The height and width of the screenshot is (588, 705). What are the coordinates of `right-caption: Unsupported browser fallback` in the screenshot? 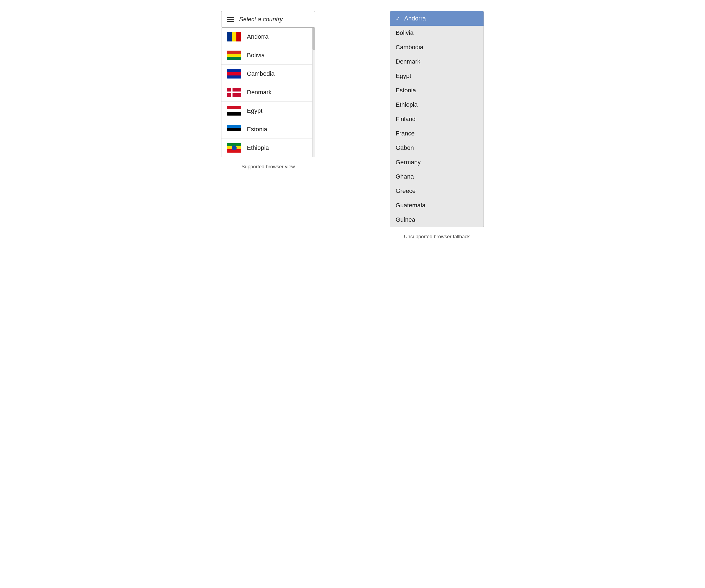 It's located at (437, 237).